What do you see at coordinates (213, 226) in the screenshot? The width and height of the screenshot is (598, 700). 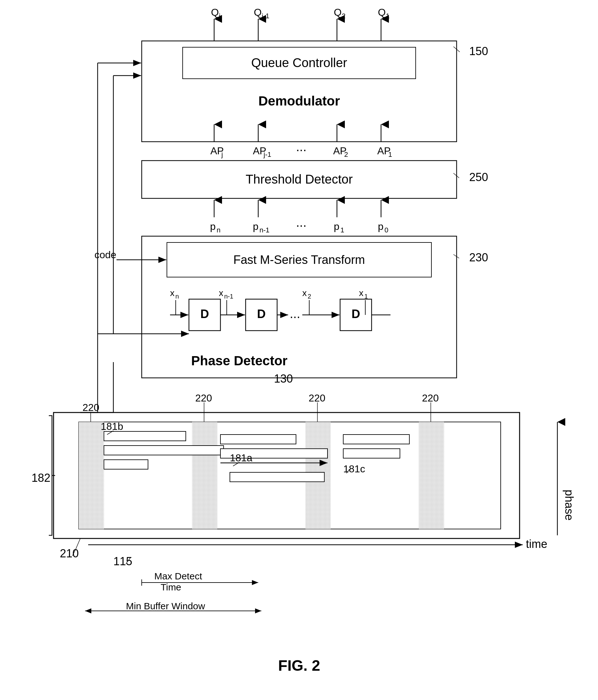 I see `p-n-label: p` at bounding box center [213, 226].